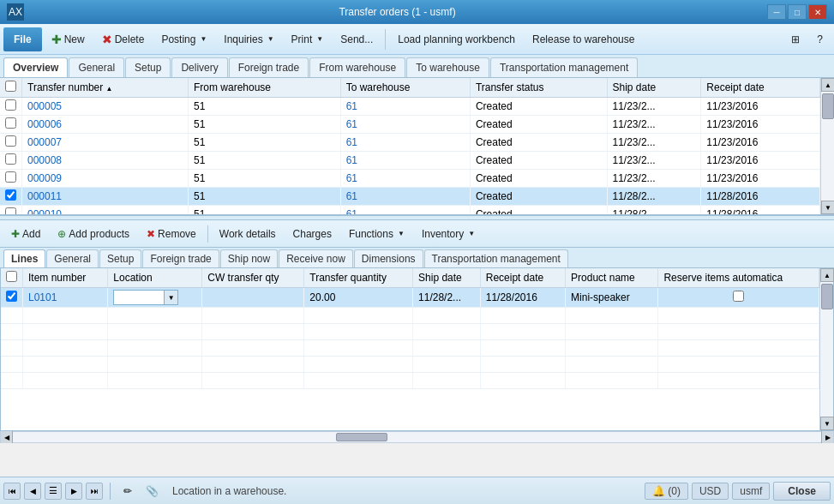 The image size is (834, 504). What do you see at coordinates (538, 87) in the screenshot?
I see `col-transfer-status: Transfer status` at bounding box center [538, 87].